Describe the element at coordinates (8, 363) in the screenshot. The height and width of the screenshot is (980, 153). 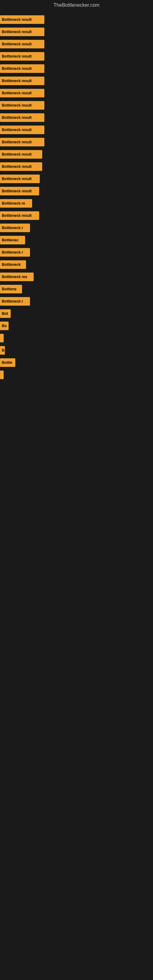
I see `bottleneck-bar: Bottle` at that location.